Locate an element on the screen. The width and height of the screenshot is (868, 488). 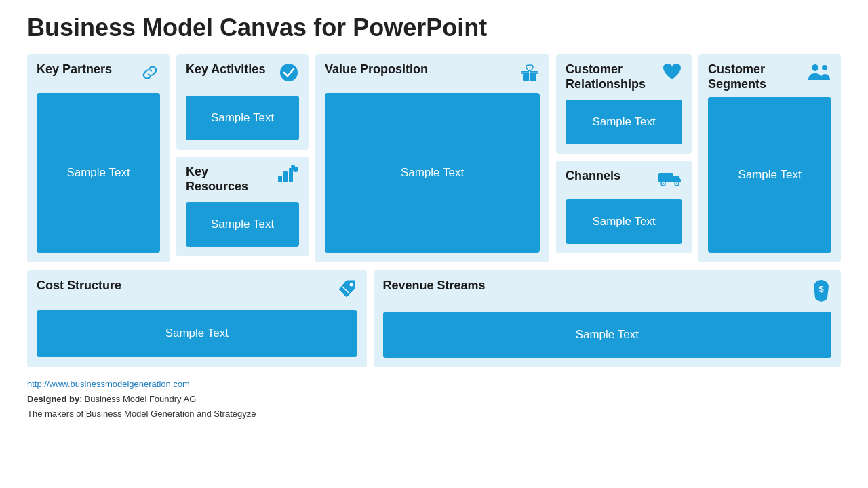
customer-segments-sample: Sample Text is located at coordinates (770, 175).